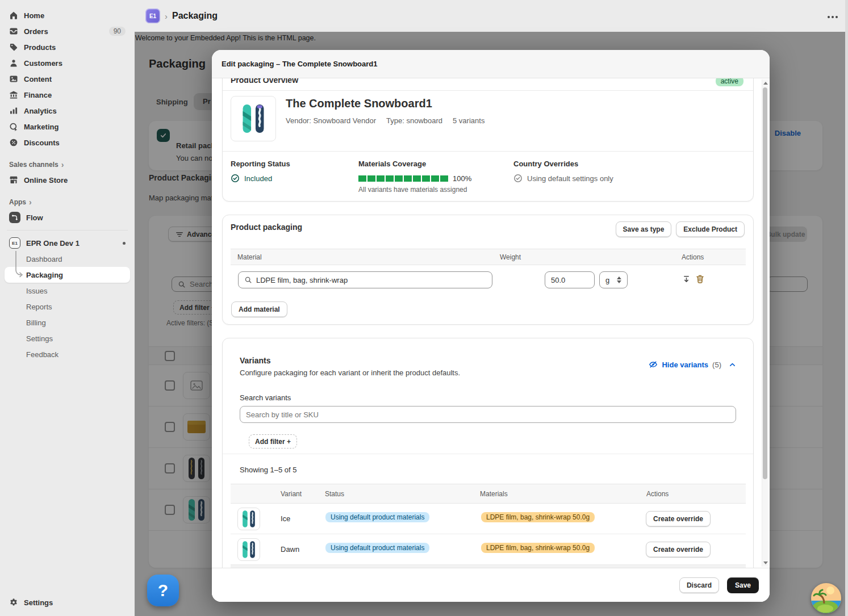 The height and width of the screenshot is (616, 848). Describe the element at coordinates (743, 585) in the screenshot. I see `save-button: Save` at that location.